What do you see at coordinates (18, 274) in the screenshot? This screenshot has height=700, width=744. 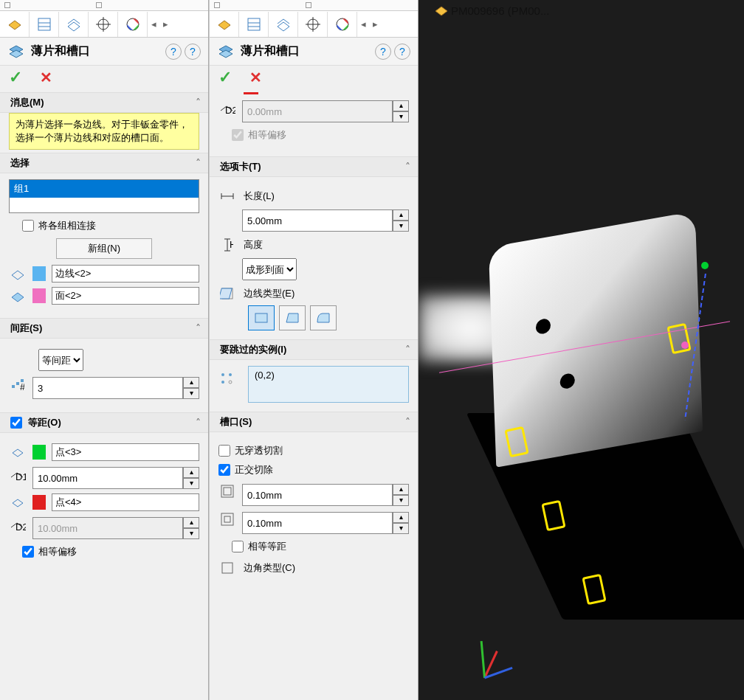 I see `edge-icon` at bounding box center [18, 274].